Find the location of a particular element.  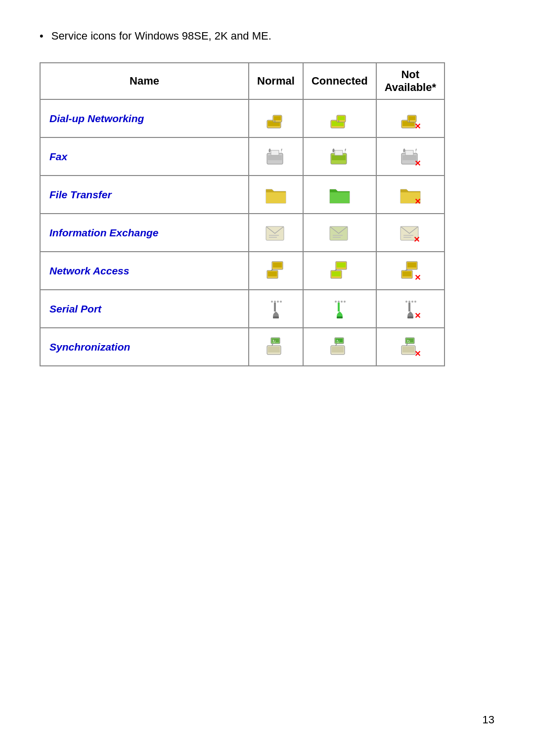

service-name: Serial Port is located at coordinates (144, 309).